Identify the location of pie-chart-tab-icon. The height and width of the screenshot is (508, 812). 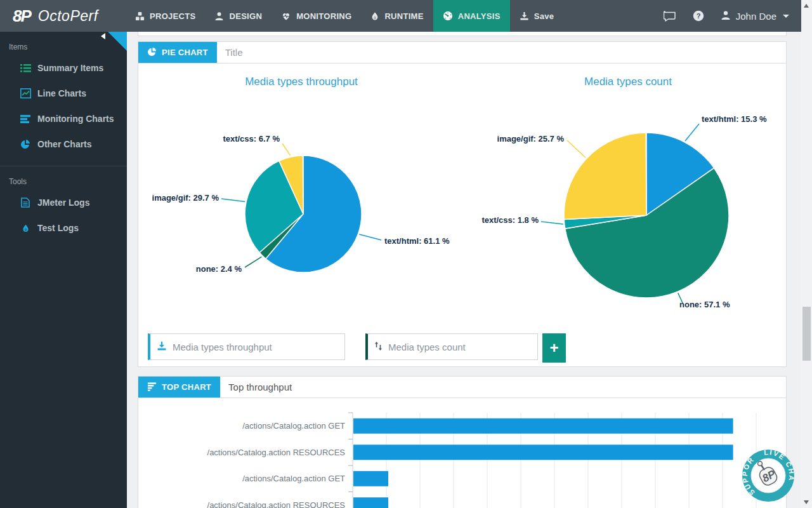
(152, 53).